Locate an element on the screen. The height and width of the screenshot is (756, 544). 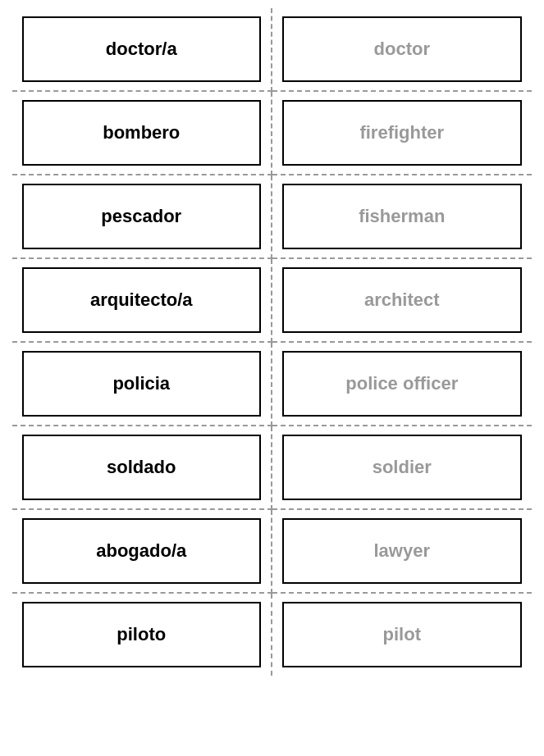
english-text-3: architect is located at coordinates (402, 300).